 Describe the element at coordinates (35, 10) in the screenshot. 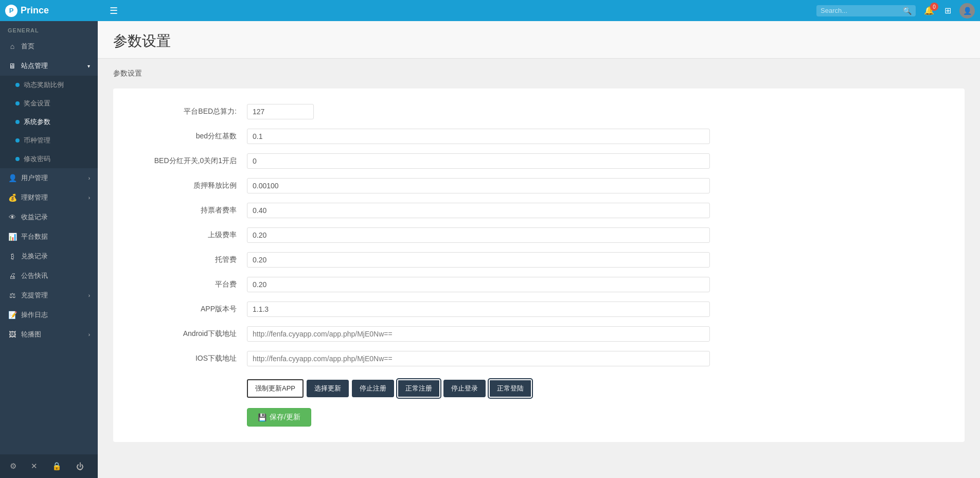

I see `logo-text: Prince` at that location.